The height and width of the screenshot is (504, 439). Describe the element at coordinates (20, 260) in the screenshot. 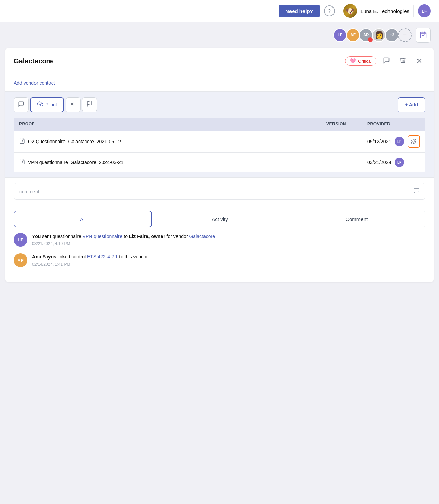

I see `activity-avatar-af: AF` at that location.